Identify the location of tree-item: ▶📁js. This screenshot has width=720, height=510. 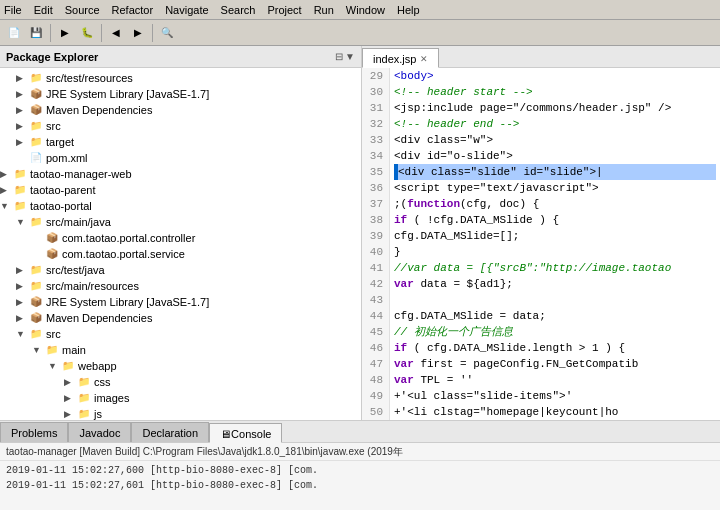
(180, 413).